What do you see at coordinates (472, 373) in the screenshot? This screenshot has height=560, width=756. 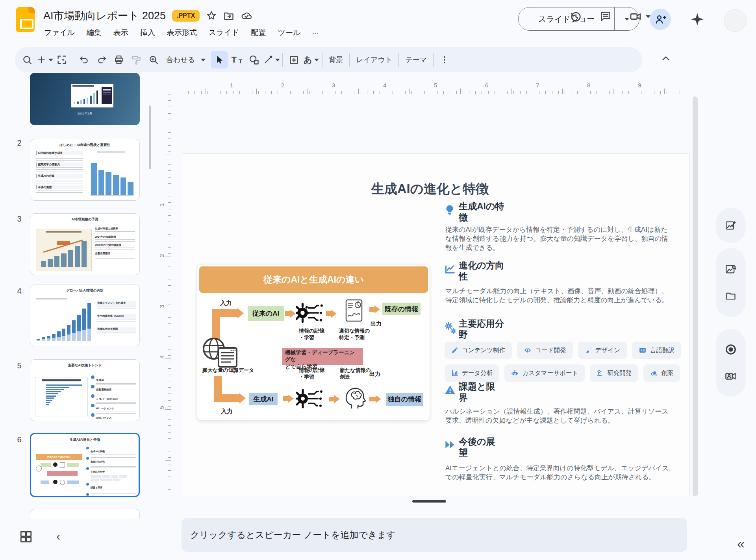 I see `chip-data-analysis: データ分析` at bounding box center [472, 373].